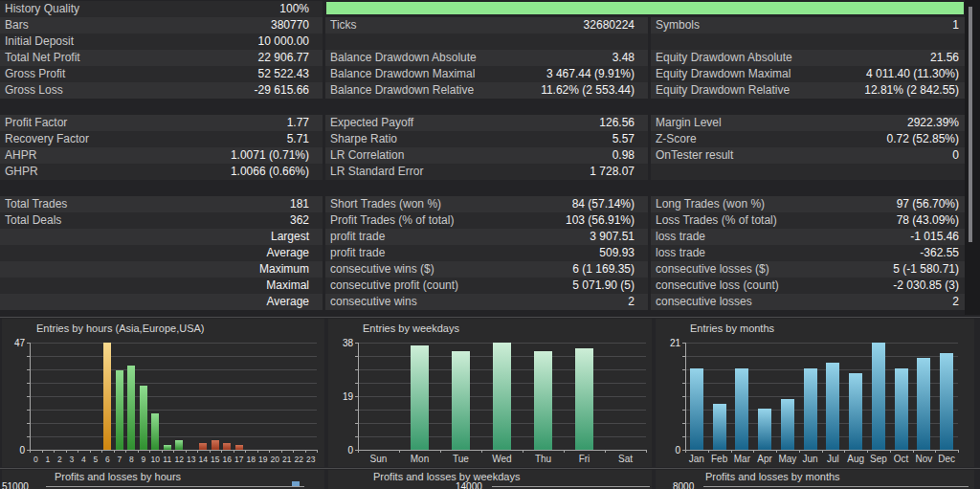 The image size is (980, 489). I want to click on stat-cell-r10-c3: OnTester result0, so click(808, 155).